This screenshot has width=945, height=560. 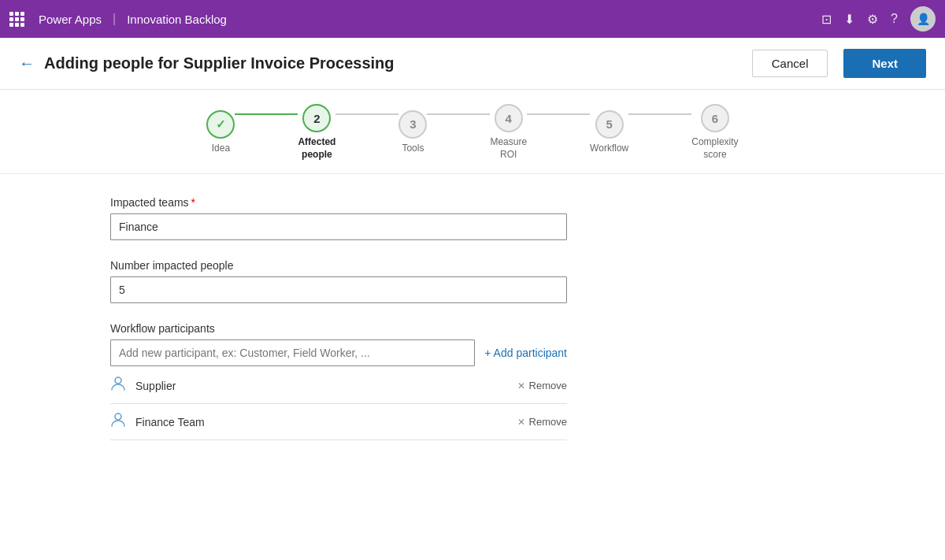 What do you see at coordinates (472, 19) in the screenshot?
I see `topbar: Power Apps | Innovation Backlog ⊡ ⬇ ⚙ ? …` at bounding box center [472, 19].